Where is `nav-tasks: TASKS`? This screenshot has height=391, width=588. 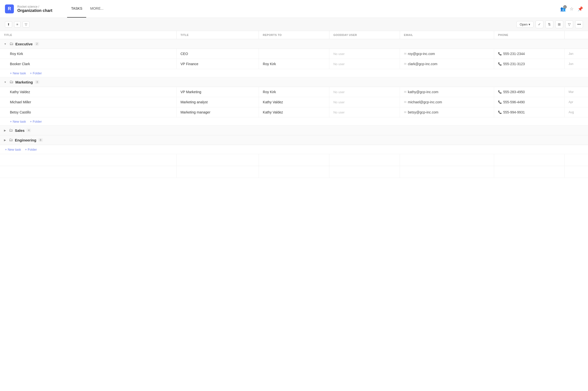 nav-tasks: TASKS is located at coordinates (77, 9).